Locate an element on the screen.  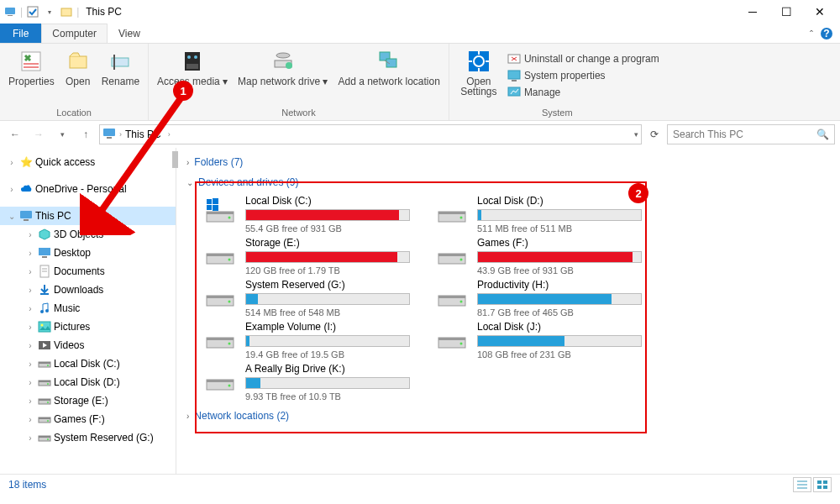
system-properties-button: System properties is located at coordinates (583, 76).